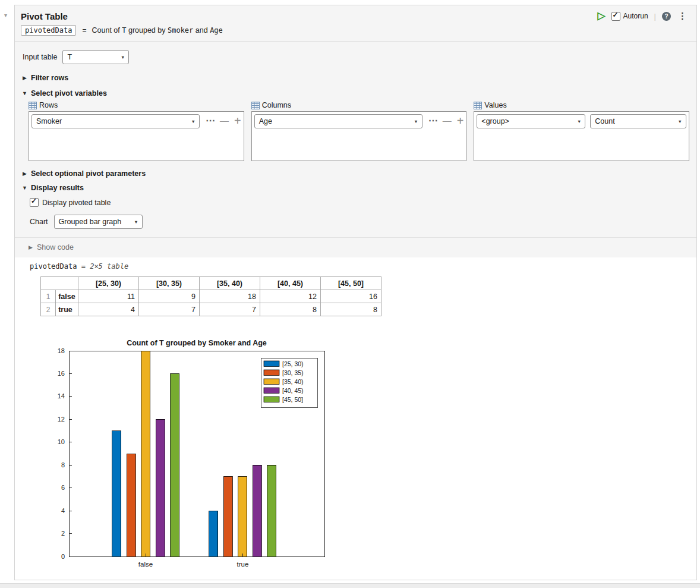 The width and height of the screenshot is (700, 588). I want to click on table-value-cell: 12, so click(291, 297).